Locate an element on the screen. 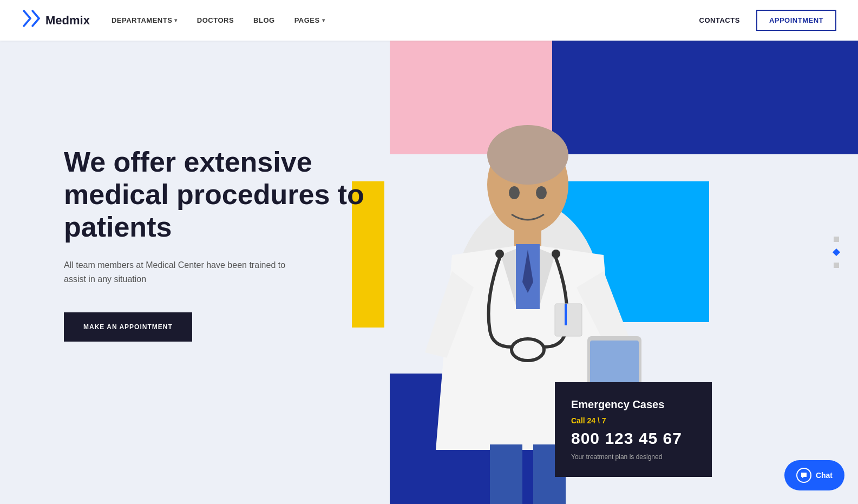 This screenshot has height=504, width=858. emergency-sub: Your treatment plan is designed is located at coordinates (633, 457).